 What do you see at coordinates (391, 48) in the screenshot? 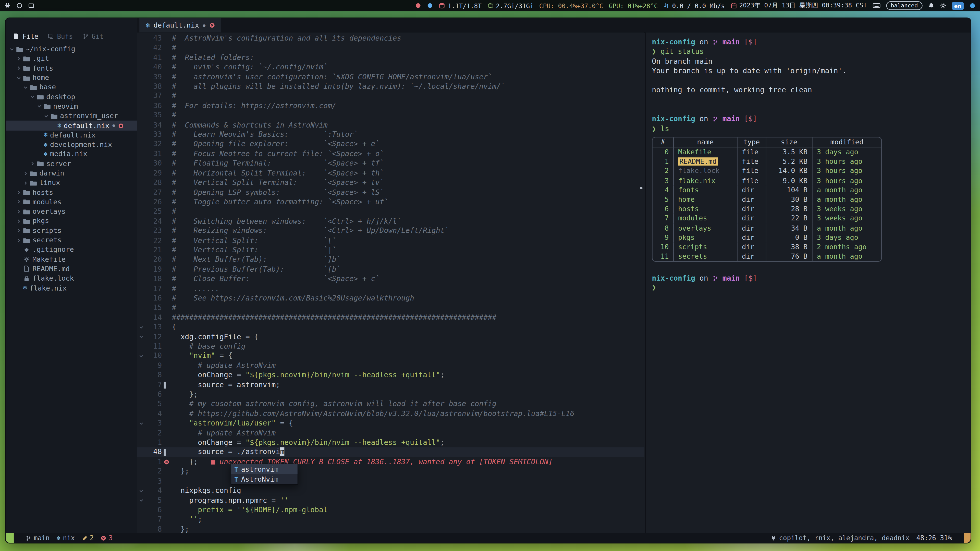
I see `code-line: 42#` at bounding box center [391, 48].